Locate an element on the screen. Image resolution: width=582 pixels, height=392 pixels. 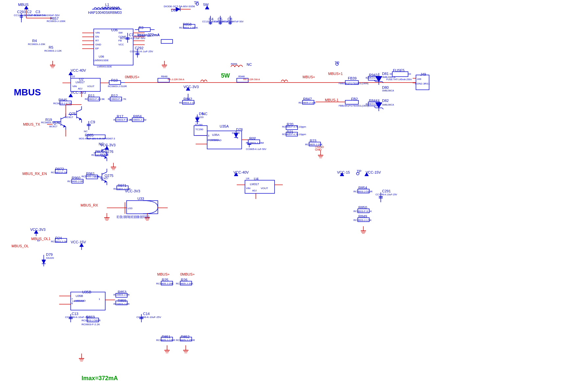
r20-val: RC0803-F-4.7K-10ppm is located at coordinates (294, 127).